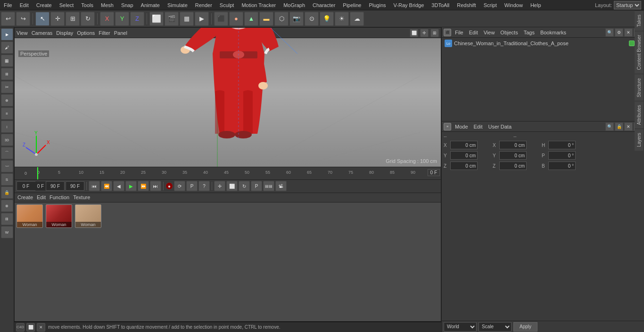 The width and height of the screenshot is (644, 332). What do you see at coordinates (228, 173) in the screenshot?
I see `timeline: 0 0 5 10 15 20 25 30 35 40 45 50 55 60` at bounding box center [228, 173].